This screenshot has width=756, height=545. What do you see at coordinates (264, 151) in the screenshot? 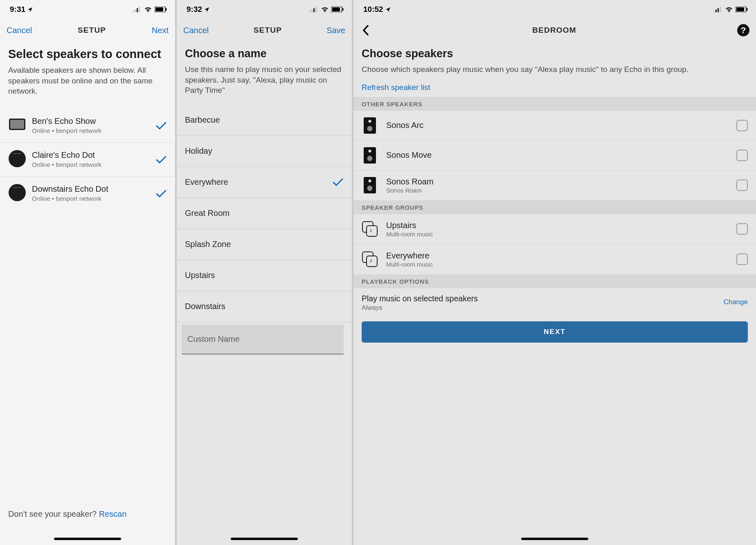
I see `name-option: Holiday` at bounding box center [264, 151].